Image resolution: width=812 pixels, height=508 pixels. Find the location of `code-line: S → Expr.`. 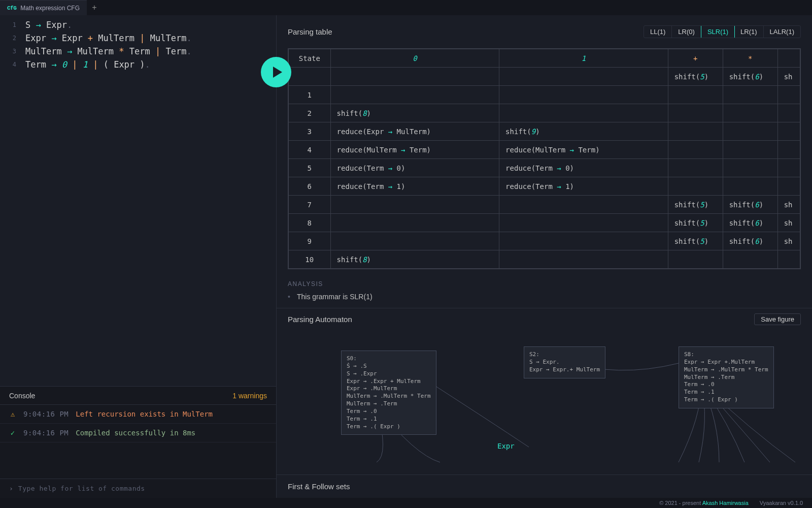

code-line: S → Expr. is located at coordinates (49, 25).